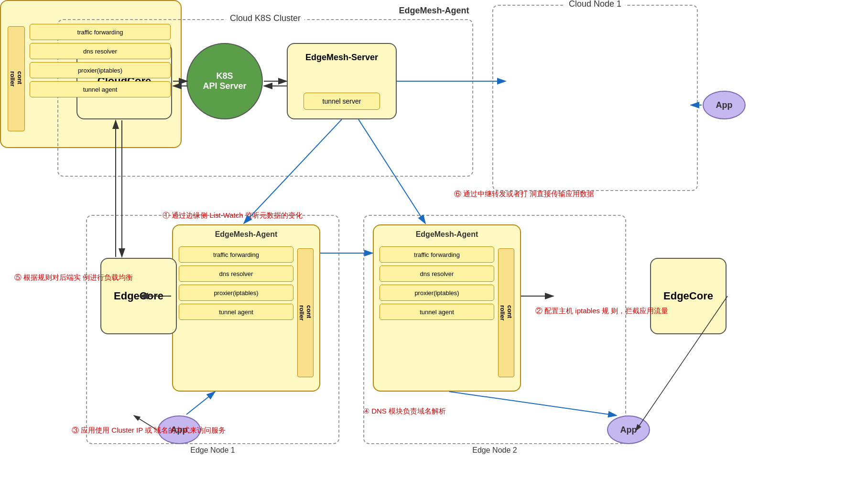  I want to click on k8s-api-box: K8SAPI Server, so click(225, 81).